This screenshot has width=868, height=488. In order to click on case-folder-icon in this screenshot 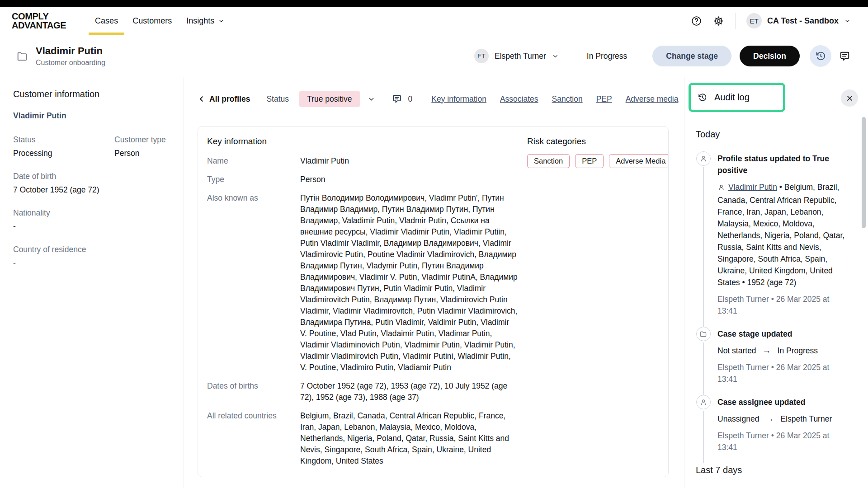, I will do `click(23, 56)`.